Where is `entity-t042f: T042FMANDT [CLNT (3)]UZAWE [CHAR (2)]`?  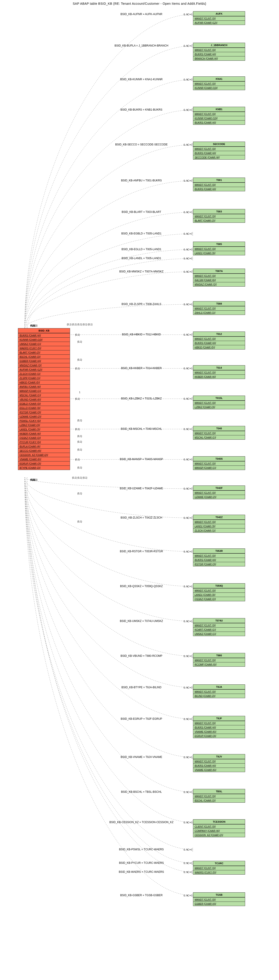
entity-t042f: T042FMANDT [CLNT (3)]UZAWE [CHAR (2)] is located at coordinates (219, 492).